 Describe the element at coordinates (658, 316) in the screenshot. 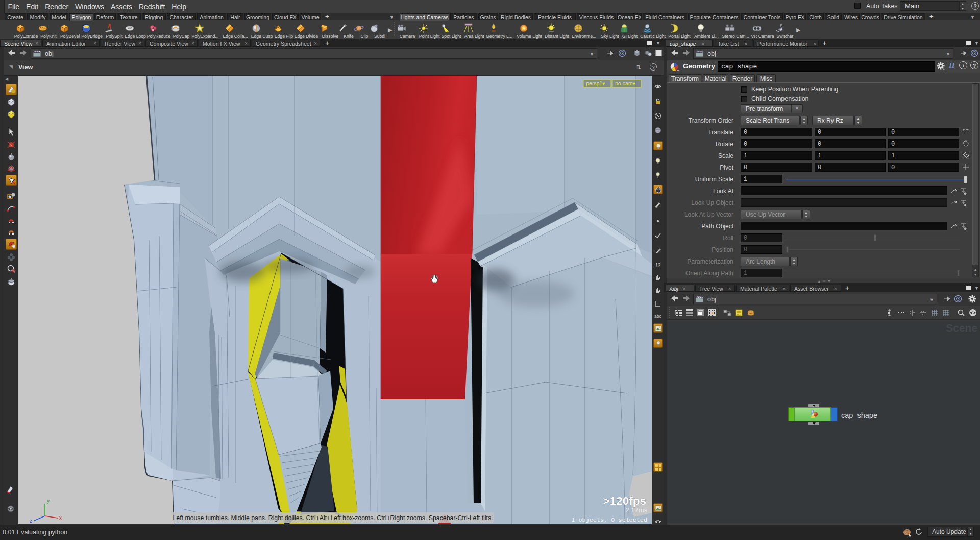

I see `svg-text: abc` at that location.